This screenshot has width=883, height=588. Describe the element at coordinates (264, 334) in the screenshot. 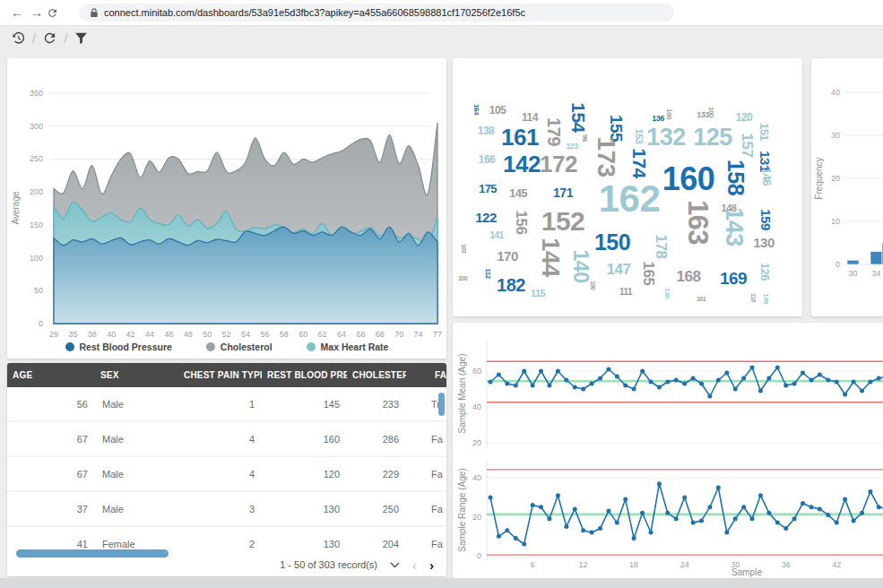

I see `svg-text: 56` at that location.